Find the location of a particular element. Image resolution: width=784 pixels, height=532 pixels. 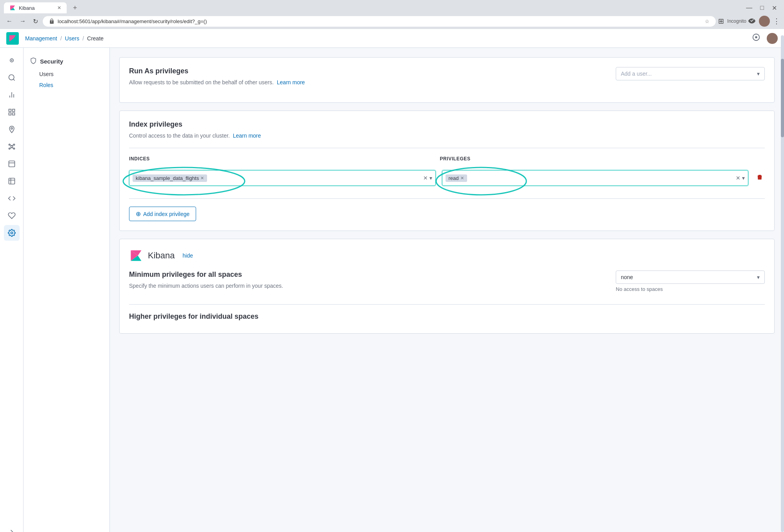

sidebar-item-devtools is located at coordinates (12, 198).